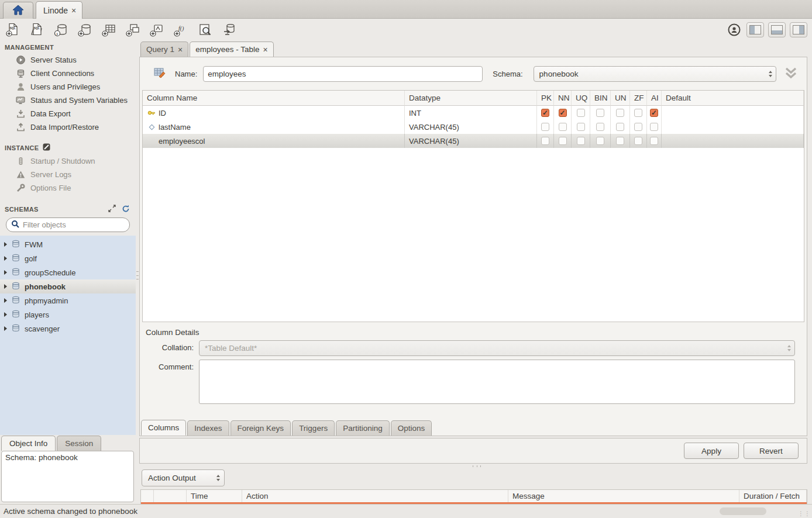  What do you see at coordinates (229, 30) in the screenshot?
I see `data-transfer-icon` at bounding box center [229, 30].